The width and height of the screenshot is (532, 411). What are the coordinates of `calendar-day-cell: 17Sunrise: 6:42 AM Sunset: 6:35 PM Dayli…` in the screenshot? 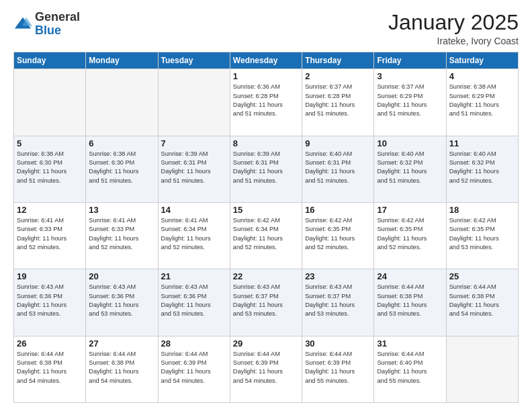 It's located at (410, 235).